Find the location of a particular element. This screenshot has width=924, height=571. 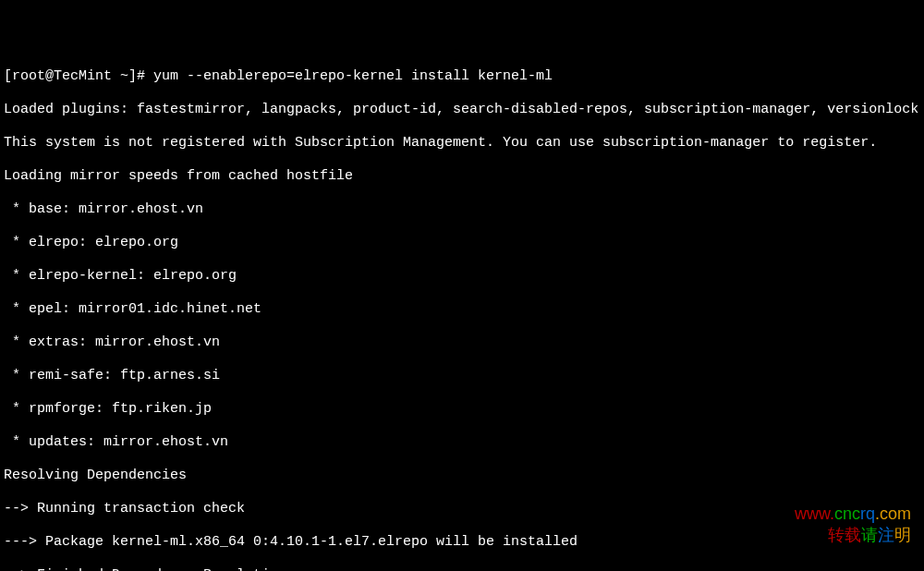

mirror-base: * base: mirror.ehost.vn is located at coordinates (462, 210).